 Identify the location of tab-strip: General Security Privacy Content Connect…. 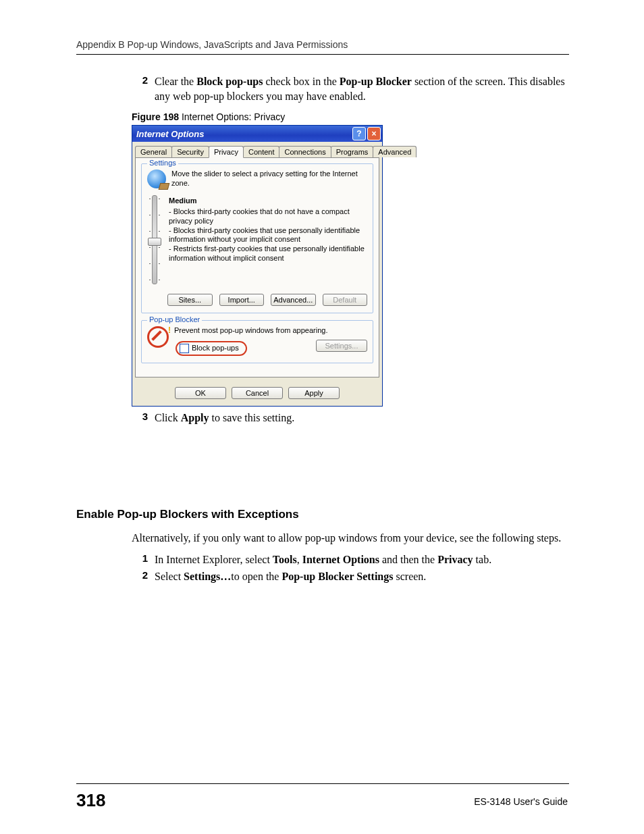
(257, 151).